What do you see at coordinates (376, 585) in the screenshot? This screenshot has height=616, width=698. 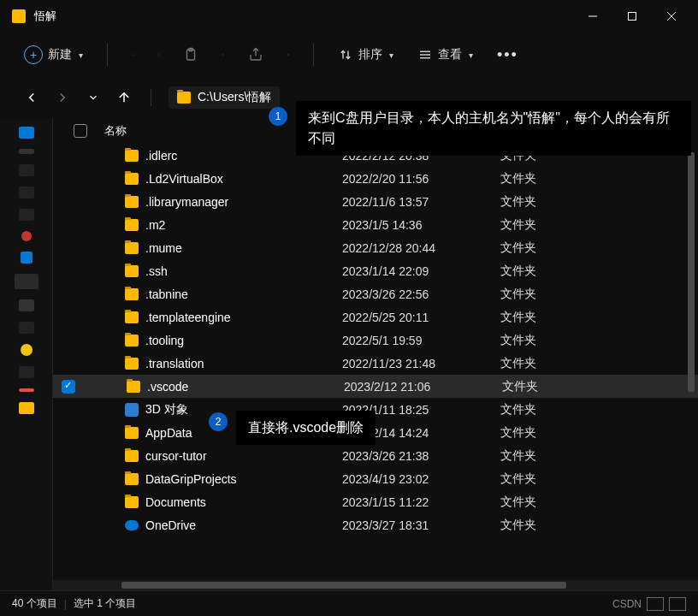 I see `scrollbar-horizontal` at bounding box center [376, 585].